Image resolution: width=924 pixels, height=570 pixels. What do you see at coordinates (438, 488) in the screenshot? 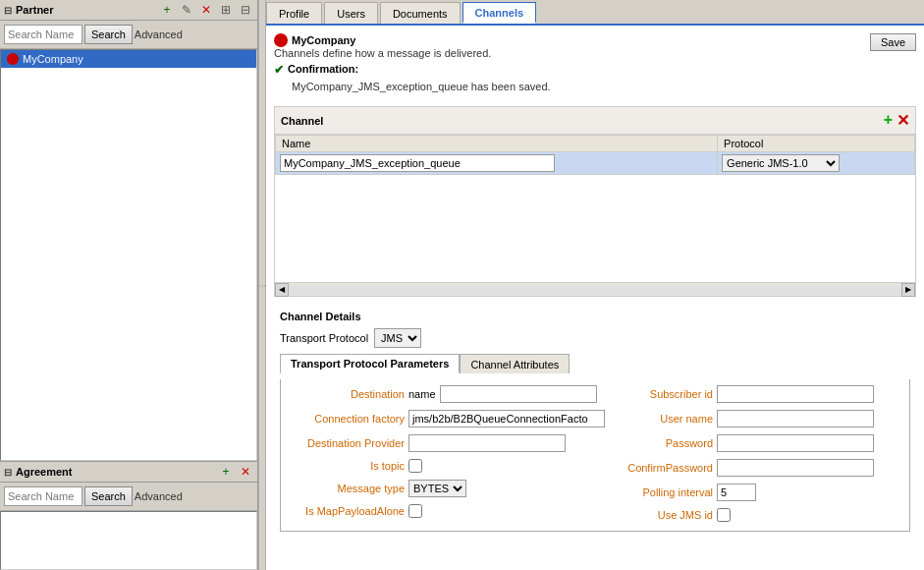
I see `message-type-select: BYTES` at bounding box center [438, 488].